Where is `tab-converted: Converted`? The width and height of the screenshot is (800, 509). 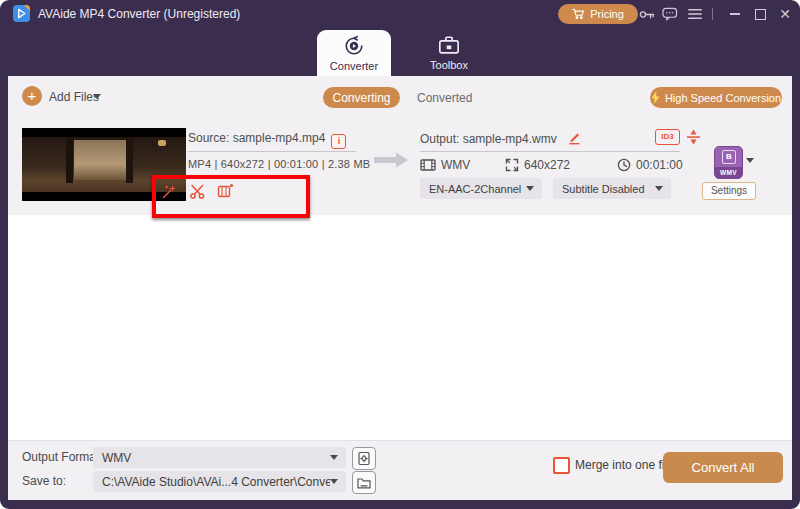
tab-converted: Converted is located at coordinates (444, 98).